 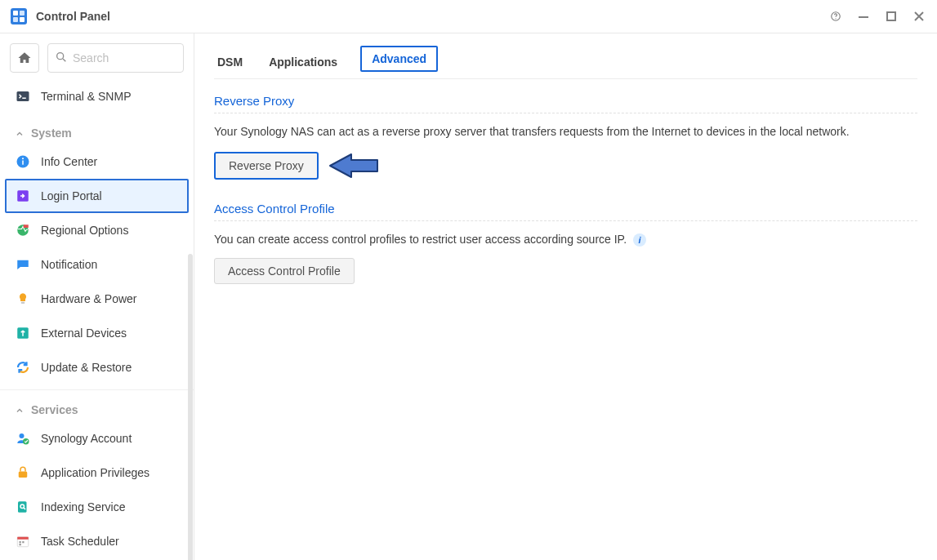 I want to click on help-button, so click(x=836, y=16).